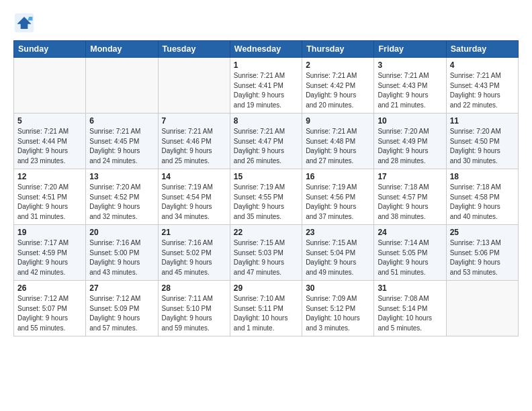 Image resolution: width=532 pixels, height=411 pixels. Describe the element at coordinates (194, 258) in the screenshot. I see `day-info: Sunrise: 7:16 AM Sunset: 5:02 PM Dayligh…` at that location.